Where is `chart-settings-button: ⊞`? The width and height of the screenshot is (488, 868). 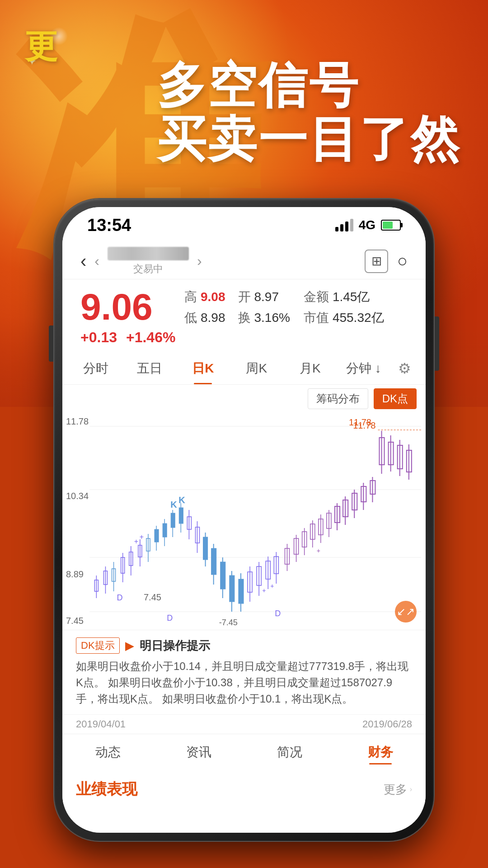
chart-settings-button: ⊞ is located at coordinates (376, 261).